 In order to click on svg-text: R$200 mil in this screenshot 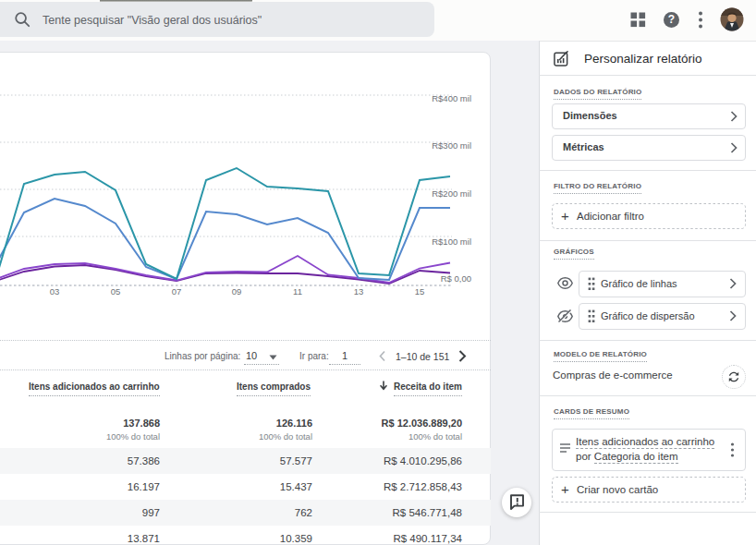, I will do `click(451, 194)`.